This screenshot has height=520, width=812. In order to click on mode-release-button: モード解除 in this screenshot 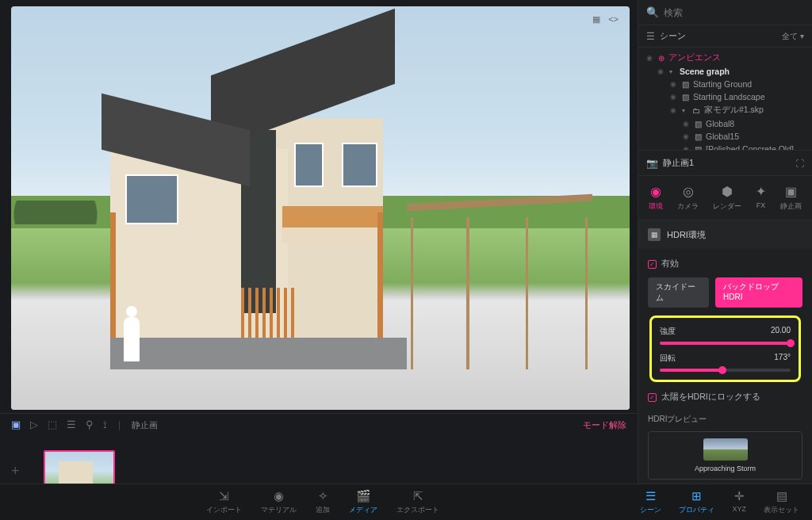, I will do `click(604, 425)`.